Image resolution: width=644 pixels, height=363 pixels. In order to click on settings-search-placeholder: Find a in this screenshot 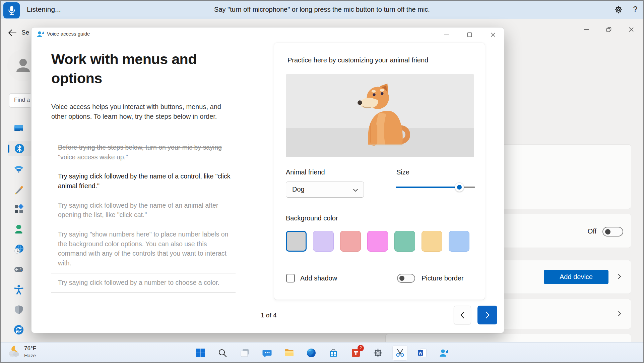, I will do `click(23, 100)`.